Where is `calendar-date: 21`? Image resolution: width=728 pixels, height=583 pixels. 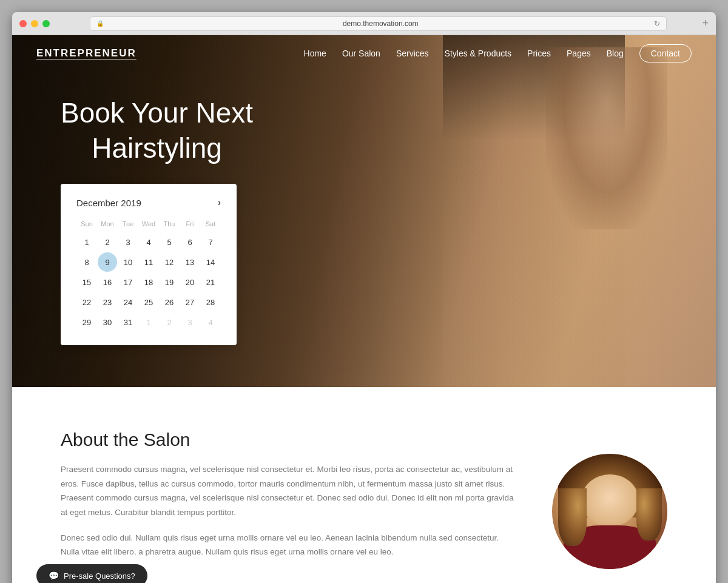 calendar-date: 21 is located at coordinates (211, 282).